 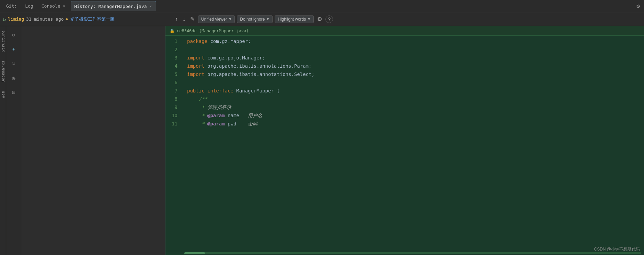 I want to click on file-info: ce8546de (ManagerMapper.java), so click(x=213, y=31).